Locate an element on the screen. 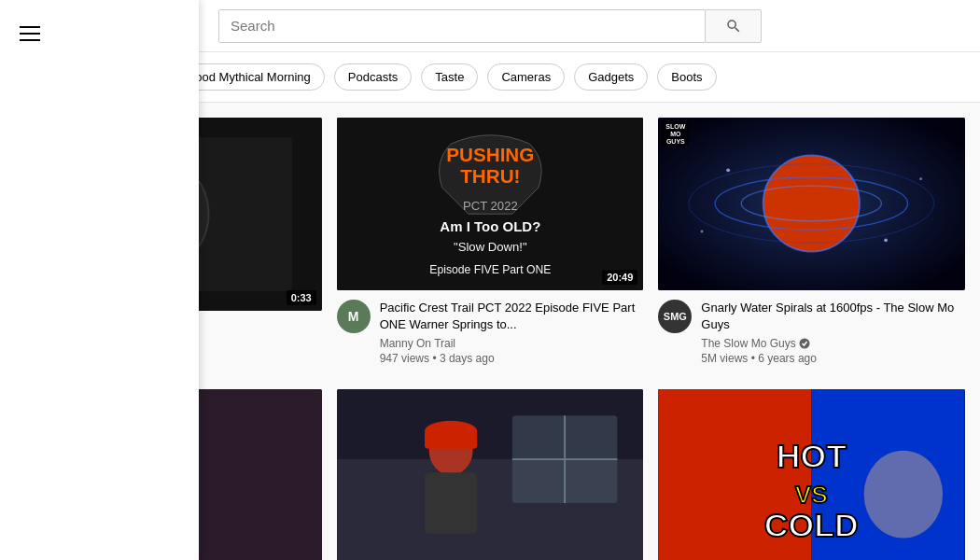  svg-text: VS is located at coordinates (812, 495).